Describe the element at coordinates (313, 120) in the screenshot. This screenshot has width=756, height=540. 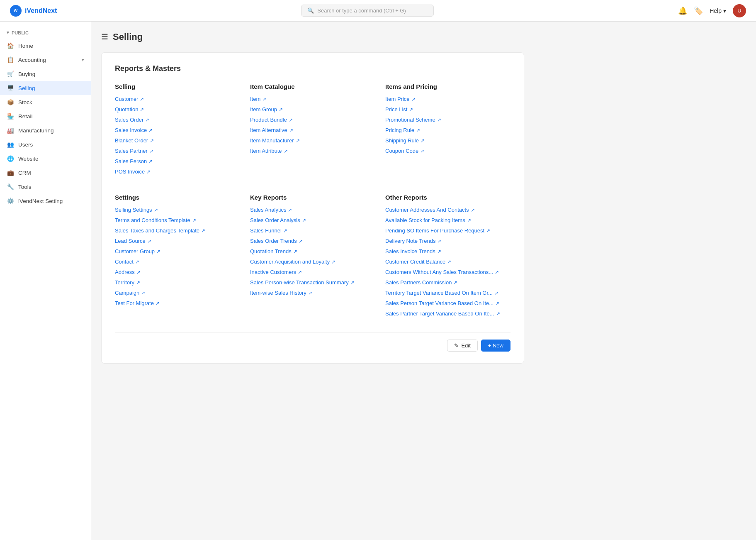
I see `link-item: Product Bundle↗` at that location.